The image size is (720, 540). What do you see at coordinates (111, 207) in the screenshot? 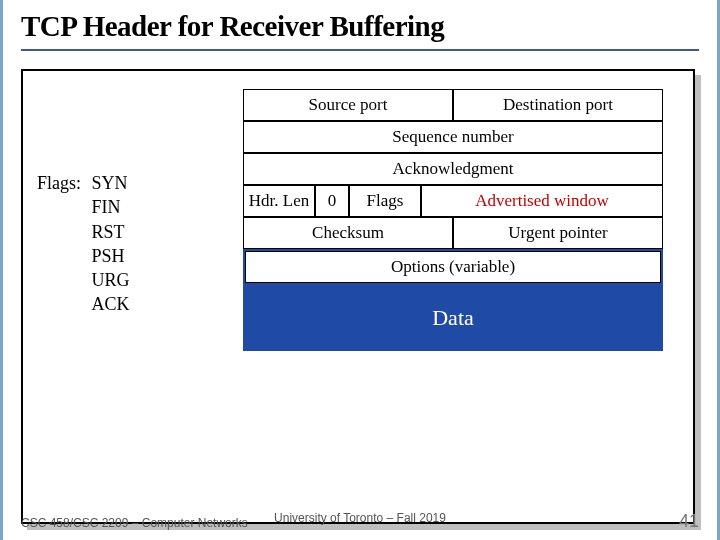
I see `flag-item: FIN` at bounding box center [111, 207].